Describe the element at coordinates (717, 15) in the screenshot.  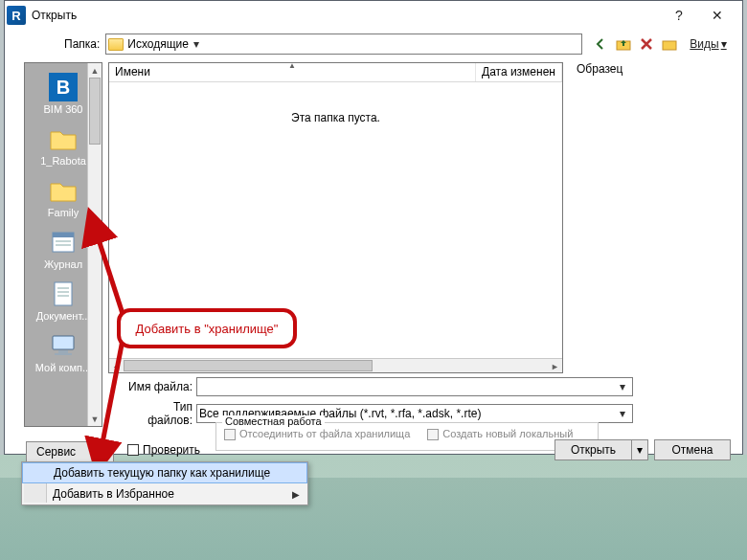
I see `close-button: ✕` at that location.